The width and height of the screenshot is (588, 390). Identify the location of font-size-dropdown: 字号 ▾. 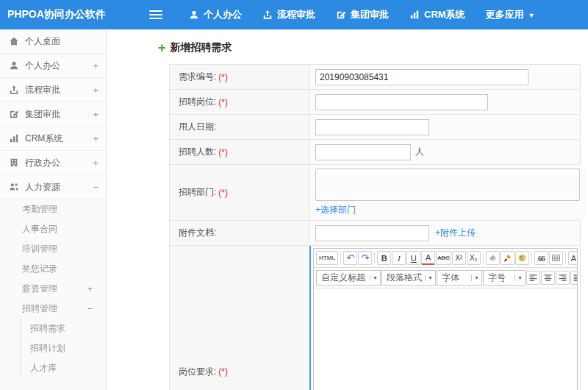
(504, 278).